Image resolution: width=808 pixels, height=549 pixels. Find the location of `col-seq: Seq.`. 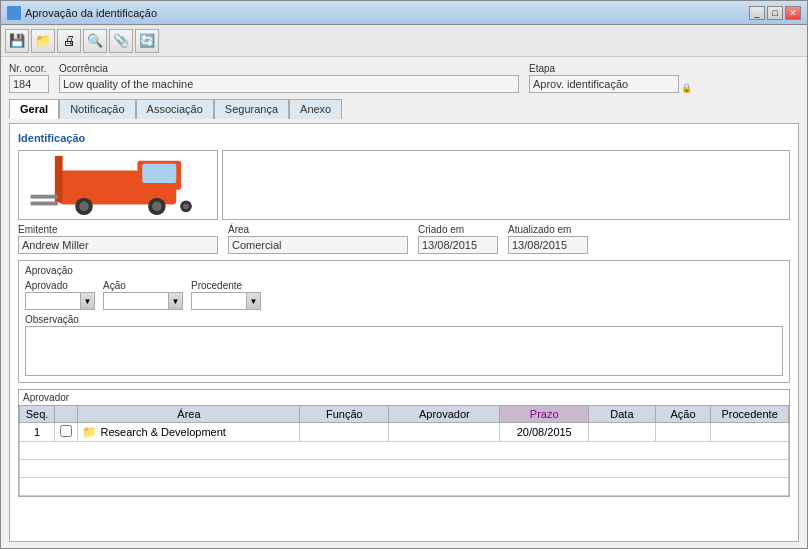

col-seq: Seq. is located at coordinates (38, 414).